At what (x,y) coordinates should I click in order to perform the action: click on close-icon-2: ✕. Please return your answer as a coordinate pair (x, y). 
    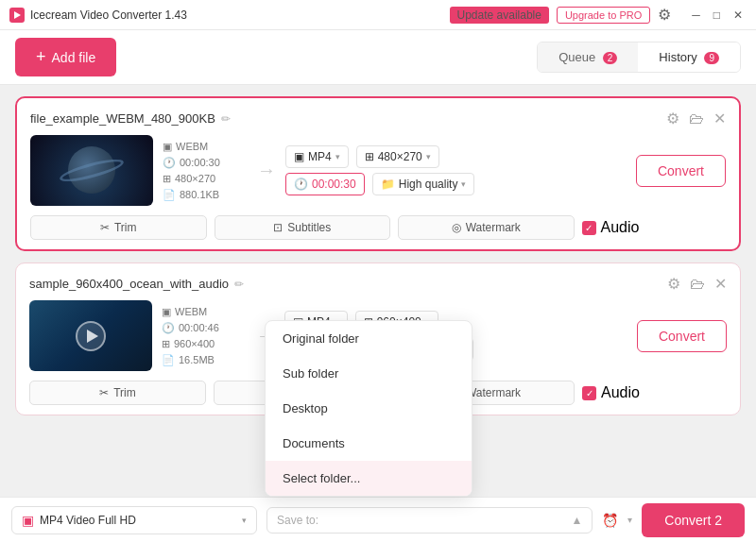
    Looking at the image, I should click on (720, 283).